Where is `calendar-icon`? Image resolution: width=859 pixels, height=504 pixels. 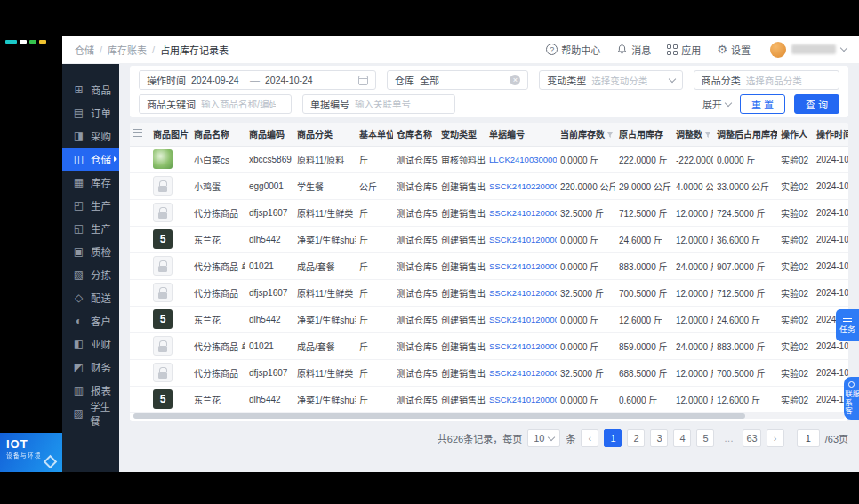 calendar-icon is located at coordinates (363, 80).